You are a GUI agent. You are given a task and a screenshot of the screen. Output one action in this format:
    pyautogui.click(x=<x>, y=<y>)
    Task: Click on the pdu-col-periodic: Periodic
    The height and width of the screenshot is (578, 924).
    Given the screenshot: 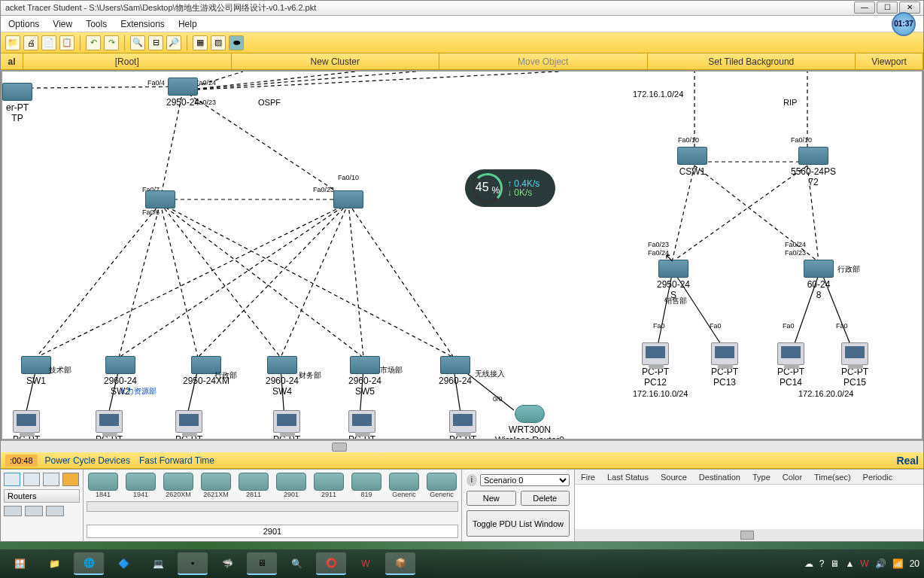 What is the action you would take?
    pyautogui.click(x=878, y=477)
    